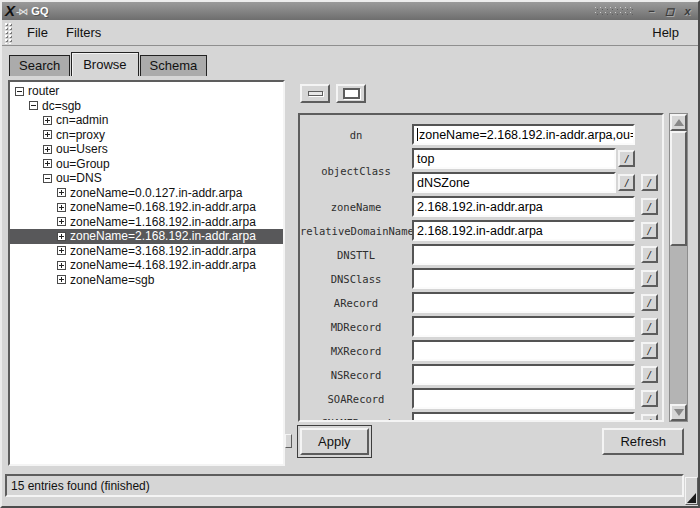 This screenshot has width=700, height=508. I want to click on collapse-values-button, so click(315, 94).